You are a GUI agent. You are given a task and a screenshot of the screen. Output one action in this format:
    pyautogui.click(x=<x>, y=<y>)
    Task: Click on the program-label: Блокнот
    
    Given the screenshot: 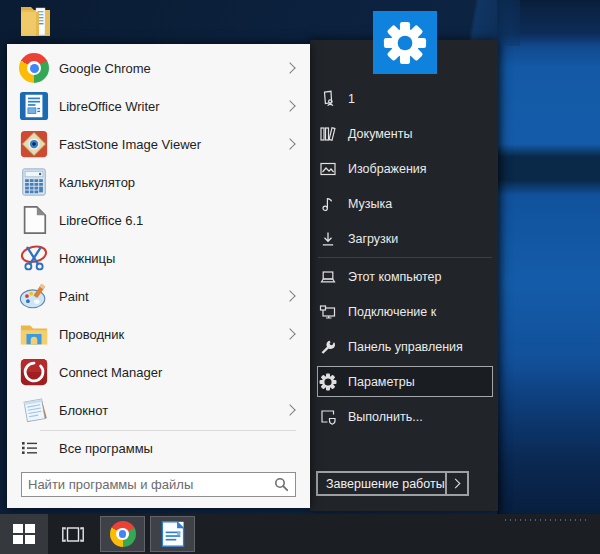 What is the action you would take?
    pyautogui.click(x=172, y=410)
    